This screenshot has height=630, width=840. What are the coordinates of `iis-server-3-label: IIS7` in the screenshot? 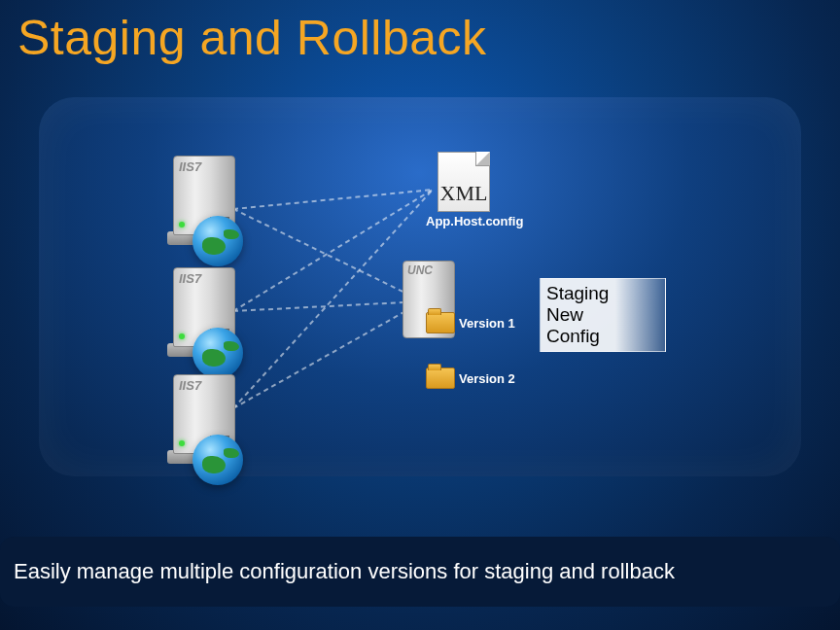 It's located at (191, 385).